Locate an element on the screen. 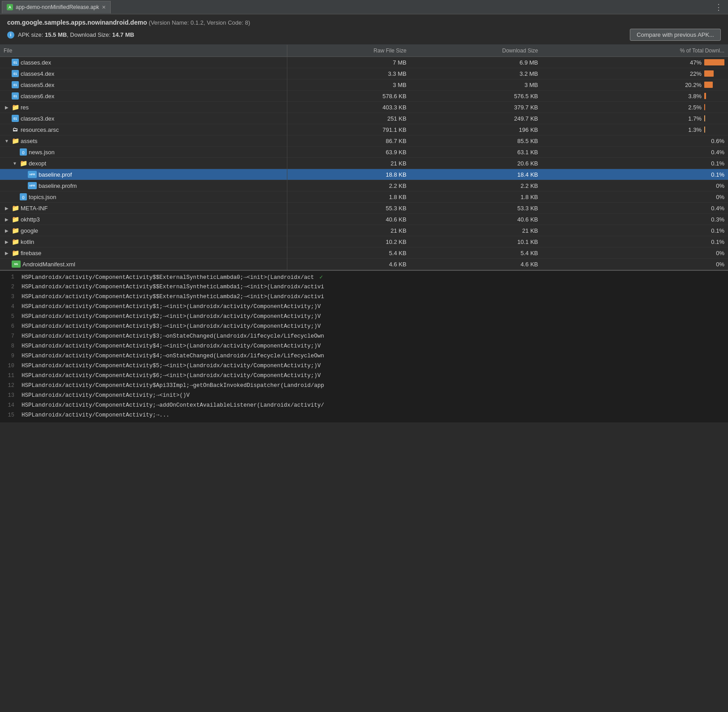  file-name-text: dexopt is located at coordinates (38, 163).